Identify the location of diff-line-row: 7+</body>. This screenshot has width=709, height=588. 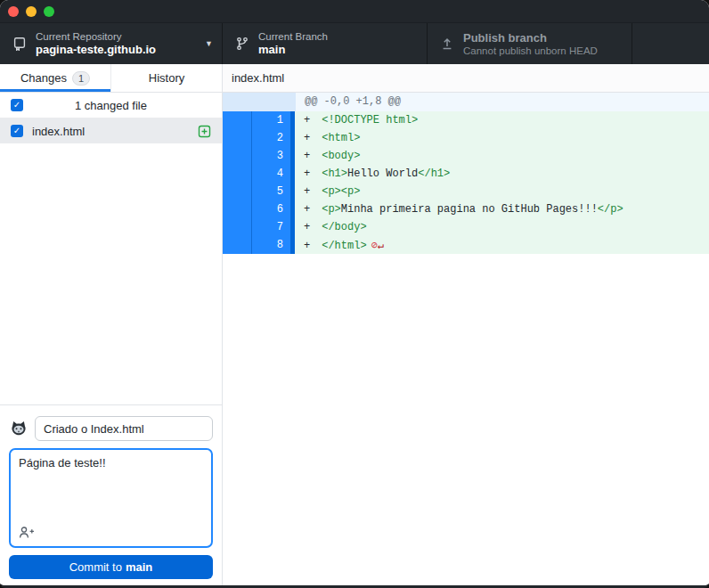
(466, 227).